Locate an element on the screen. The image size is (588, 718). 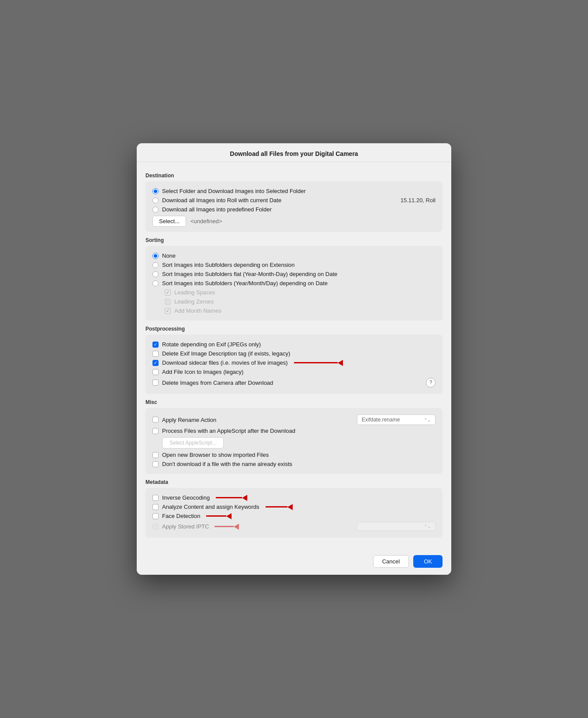
cb-sidecar is located at coordinates (156, 363).